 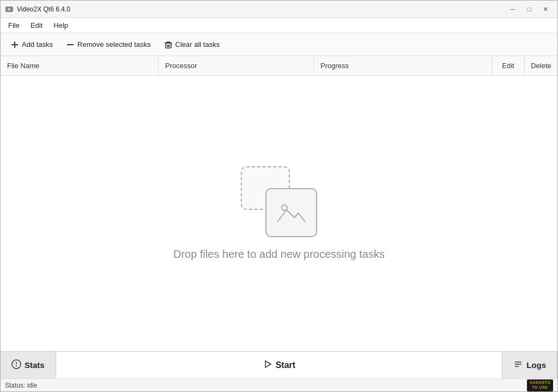 I want to click on start-icon, so click(x=268, y=365).